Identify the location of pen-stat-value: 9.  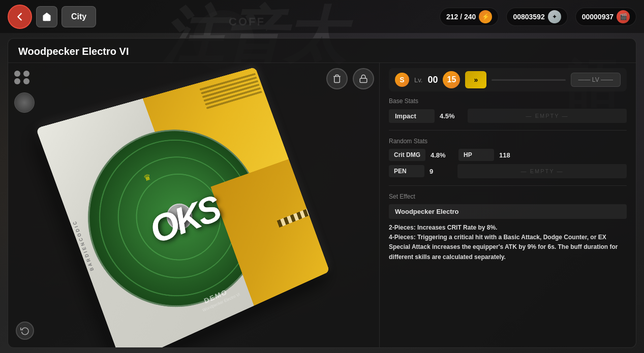
(441, 172).